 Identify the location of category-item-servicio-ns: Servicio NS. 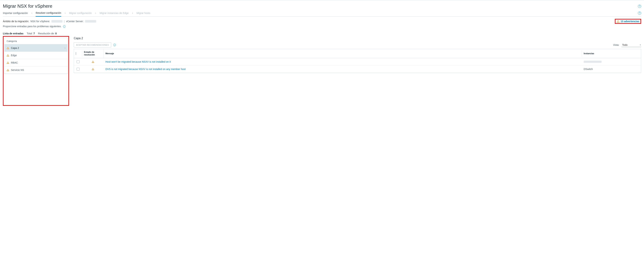
(36, 70).